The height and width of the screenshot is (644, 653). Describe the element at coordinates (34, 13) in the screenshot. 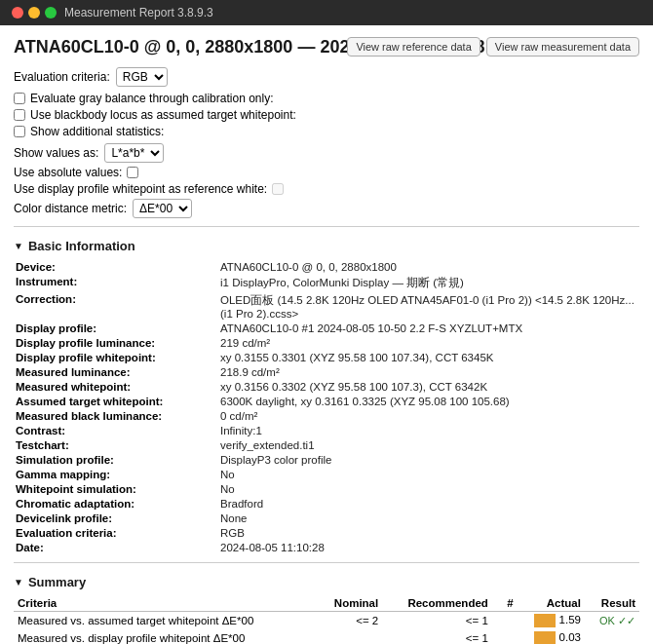

I see `minimize-button` at that location.